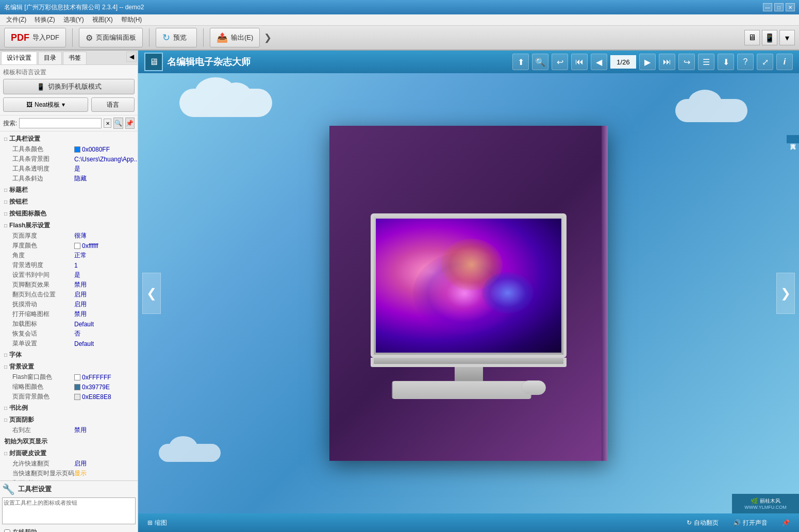  I want to click on menu-options: 选项(Y), so click(74, 20).